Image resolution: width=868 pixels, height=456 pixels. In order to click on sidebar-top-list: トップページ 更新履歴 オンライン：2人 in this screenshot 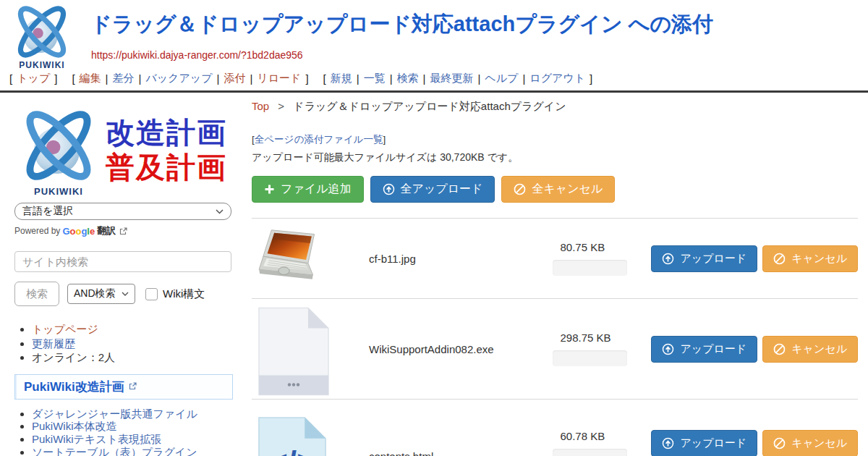, I will do `click(135, 344)`.